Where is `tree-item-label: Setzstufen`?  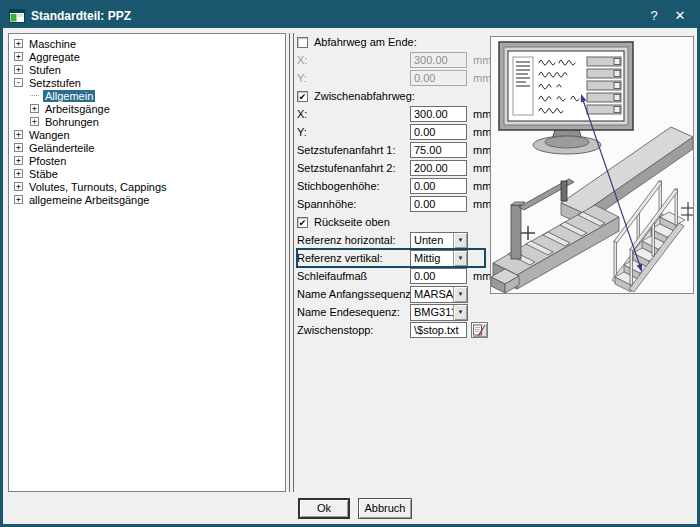 tree-item-label: Setzstufen is located at coordinates (55, 83).